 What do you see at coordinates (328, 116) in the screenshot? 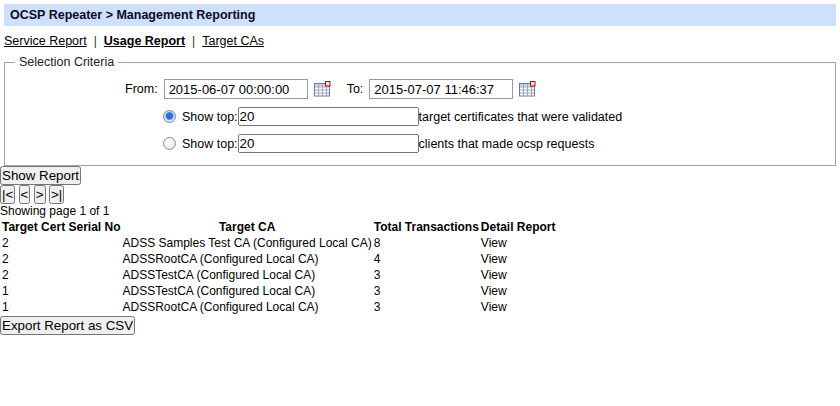
I see `top-certificates-count-input` at bounding box center [328, 116].